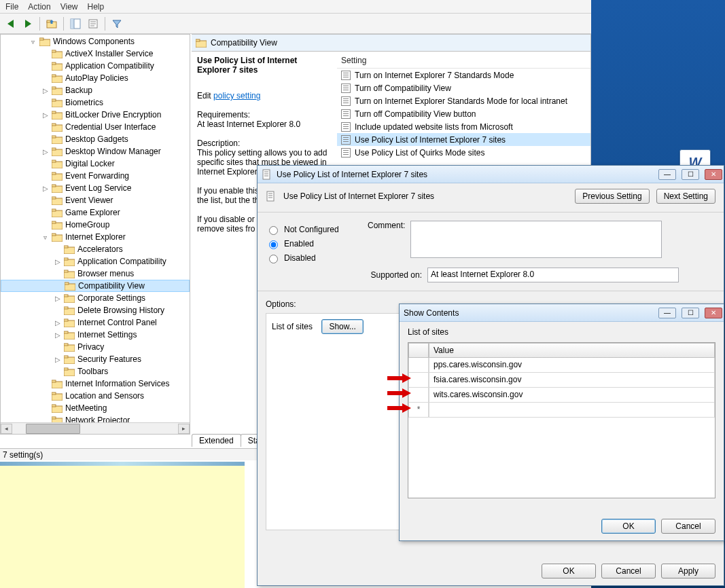  Describe the element at coordinates (667, 313) in the screenshot. I see `sc-minimize-button: —` at that location.